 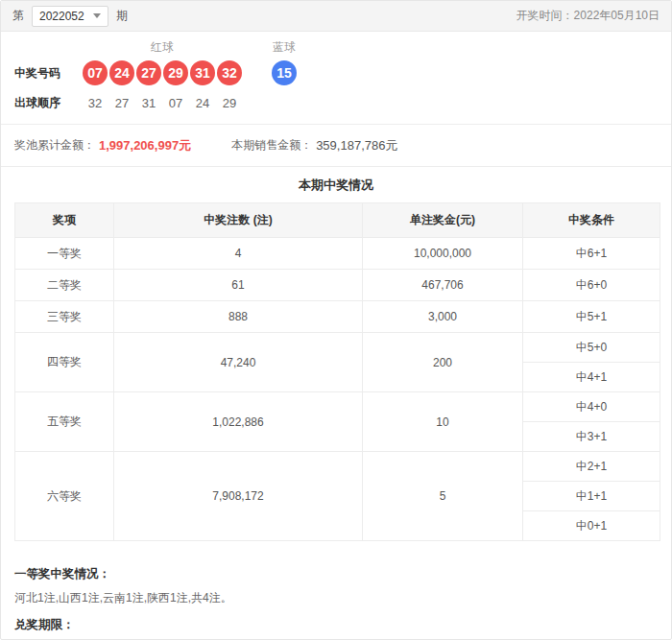 What do you see at coordinates (591, 526) in the screenshot?
I see `win-condition: 中0+1` at bounding box center [591, 526].